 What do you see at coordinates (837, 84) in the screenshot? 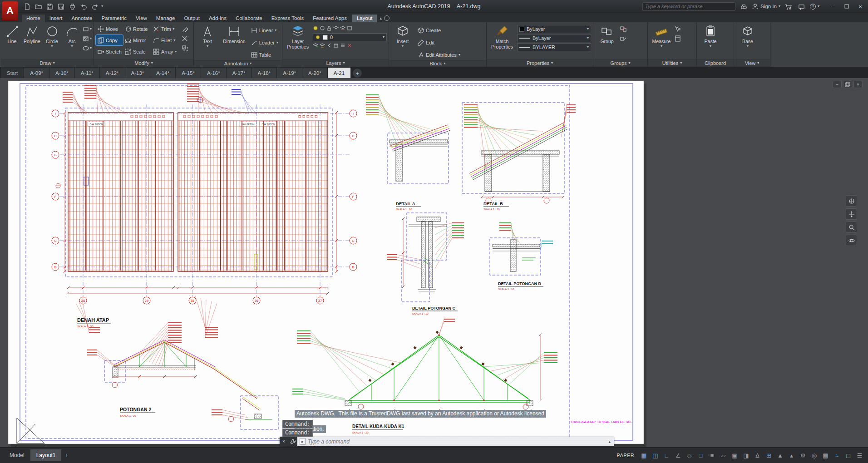
I see `doc-minimize-icon: –` at bounding box center [837, 84].